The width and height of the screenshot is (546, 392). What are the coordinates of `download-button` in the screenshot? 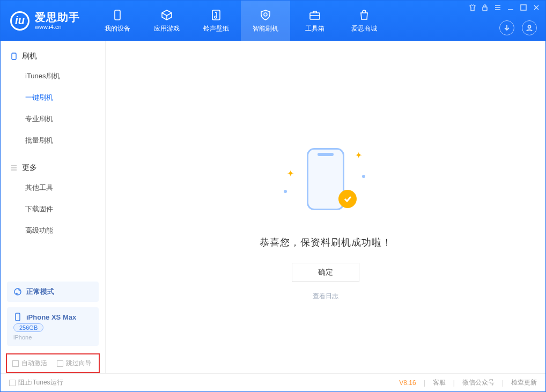 It's located at (507, 28).